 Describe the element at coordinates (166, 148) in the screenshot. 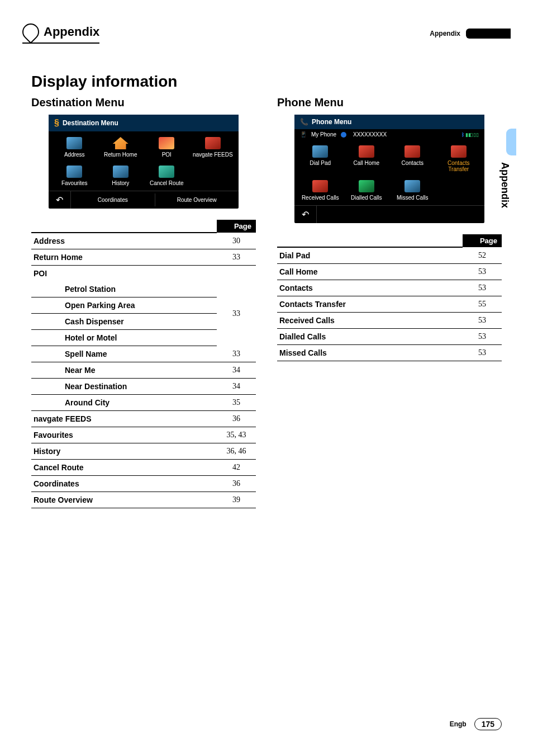

I see `ss-icon-poi: POI` at that location.